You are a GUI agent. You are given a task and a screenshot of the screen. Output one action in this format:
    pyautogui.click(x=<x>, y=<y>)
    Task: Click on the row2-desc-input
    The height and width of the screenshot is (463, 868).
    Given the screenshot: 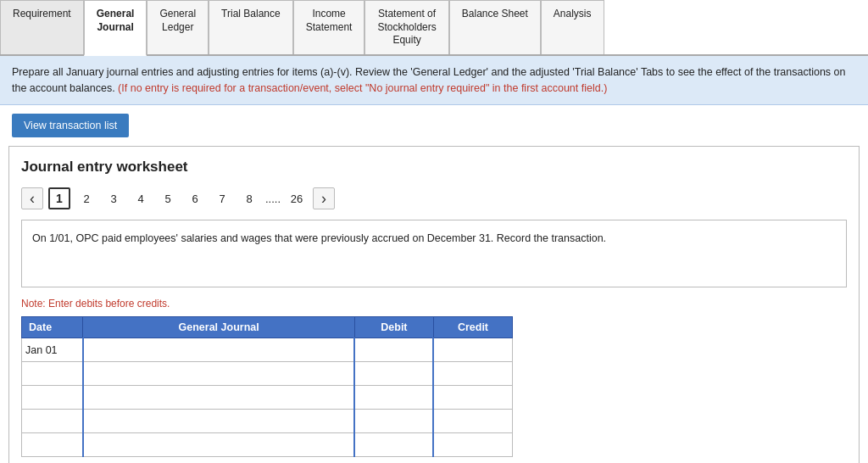 What is the action you would take?
    pyautogui.click(x=219, y=374)
    